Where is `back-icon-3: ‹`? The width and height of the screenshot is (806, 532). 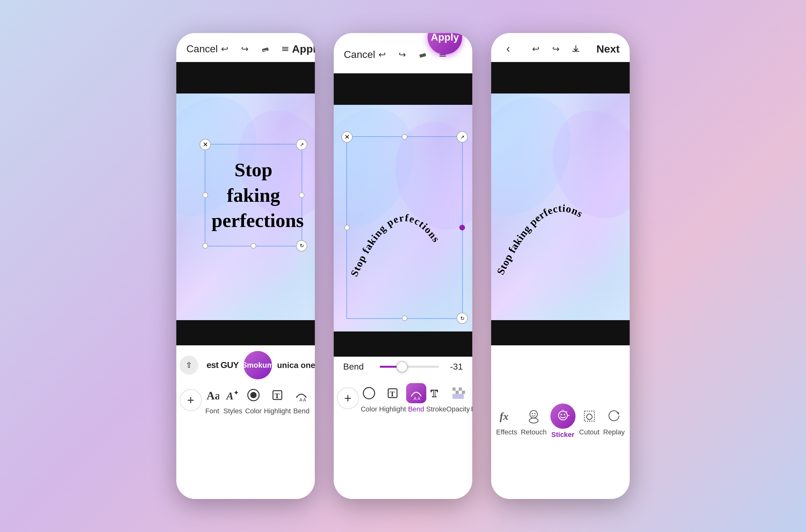
back-icon-3: ‹ is located at coordinates (508, 49).